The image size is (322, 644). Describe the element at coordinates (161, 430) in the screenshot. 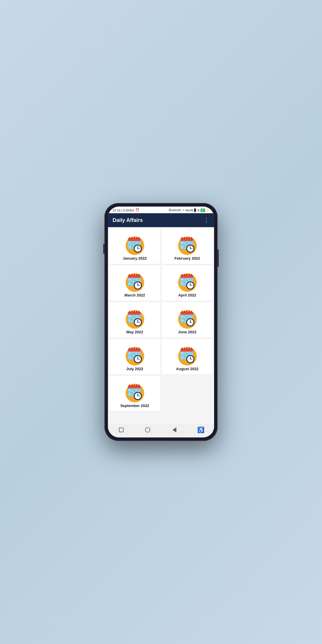

I see `navigation-bar: ♿` at that location.